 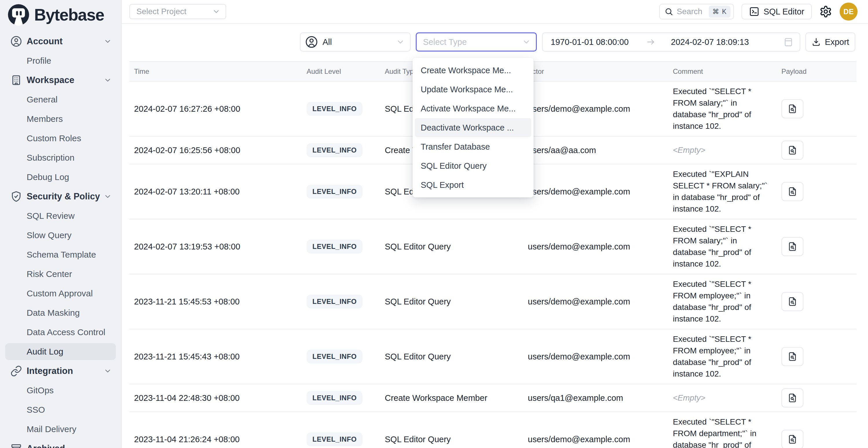 What do you see at coordinates (60, 294) in the screenshot?
I see `sidebar-item-label: Custom Approval` at bounding box center [60, 294].